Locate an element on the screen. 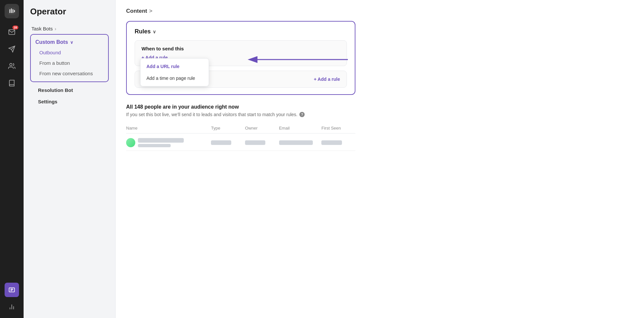  audience-description: If you set this bot live, we'll send it … is located at coordinates (241, 115).